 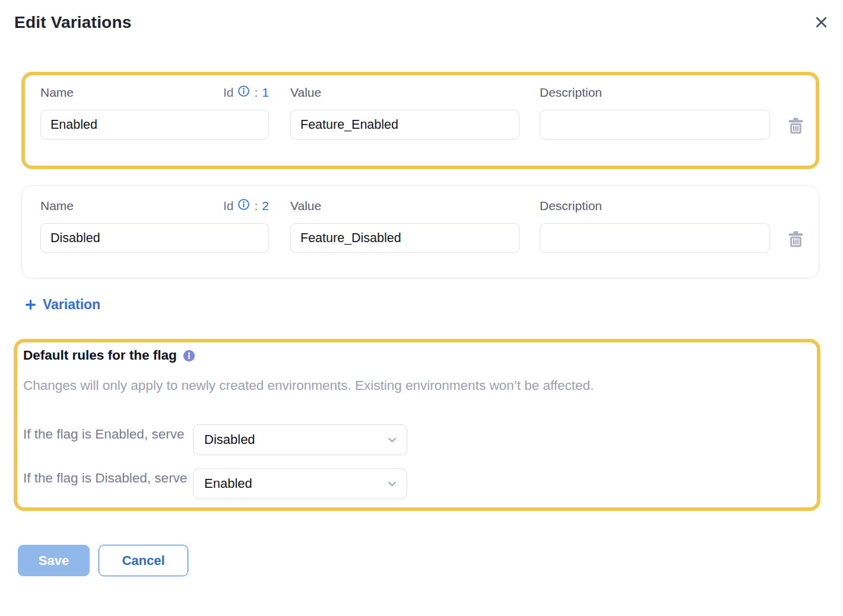 I want to click on rule-row-enabled: If the flag is Enabled, serve Disabled, so click(x=414, y=440).